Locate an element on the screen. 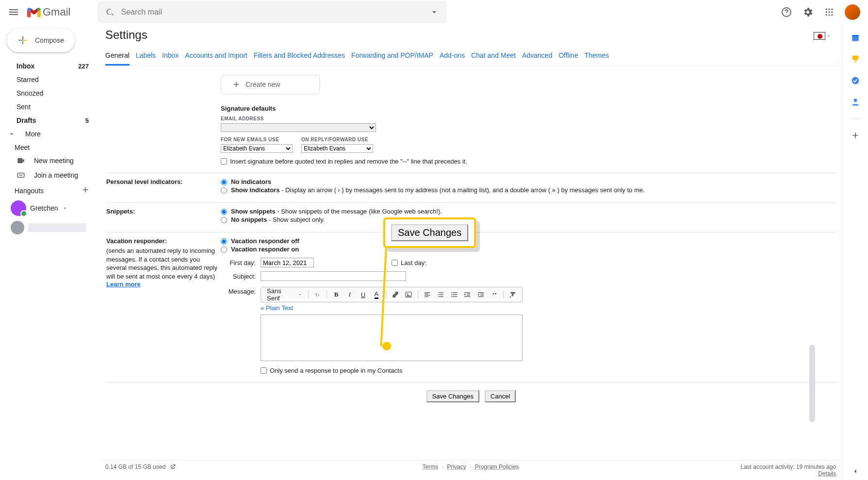 The width and height of the screenshot is (868, 480). folder-label: Inbox is located at coordinates (25, 66).